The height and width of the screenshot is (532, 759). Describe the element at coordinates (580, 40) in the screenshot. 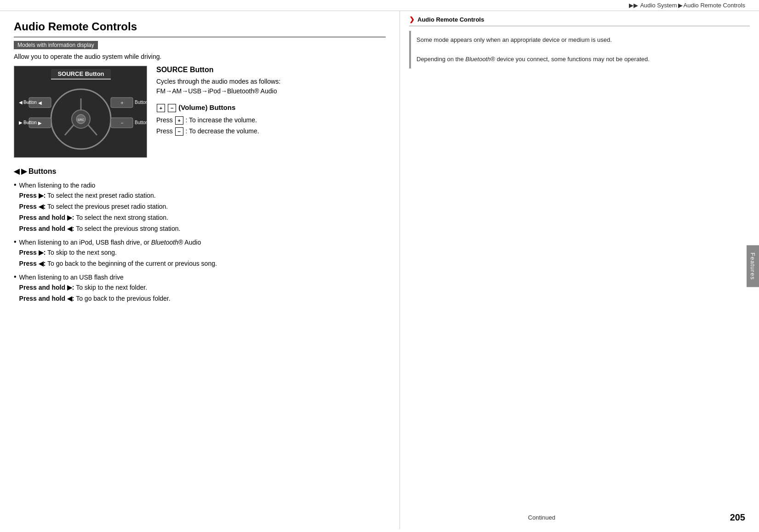

I see `sidebar-text1: Some mode appears only when an appropria…` at that location.